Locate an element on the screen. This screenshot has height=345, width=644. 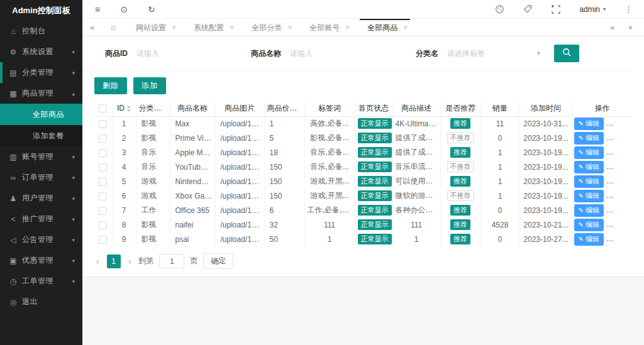
cell-description: 可以使用任... is located at coordinates (416, 181).